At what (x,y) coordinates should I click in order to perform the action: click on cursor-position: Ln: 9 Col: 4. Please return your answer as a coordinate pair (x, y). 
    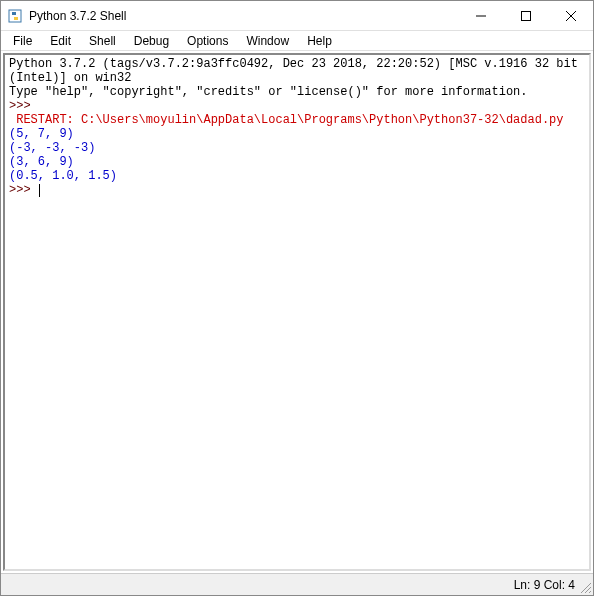
    Looking at the image, I should click on (544, 585).